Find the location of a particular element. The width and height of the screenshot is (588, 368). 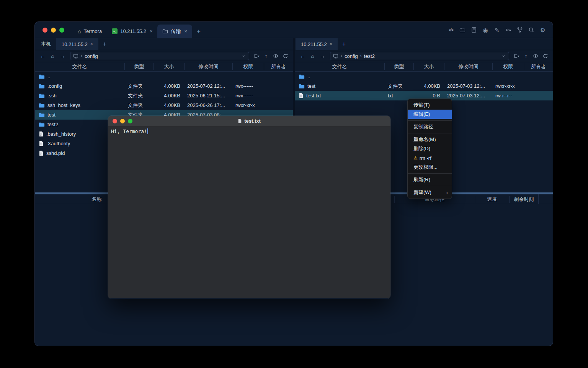

menu-item-8: 更改权限... is located at coordinates (430, 167).